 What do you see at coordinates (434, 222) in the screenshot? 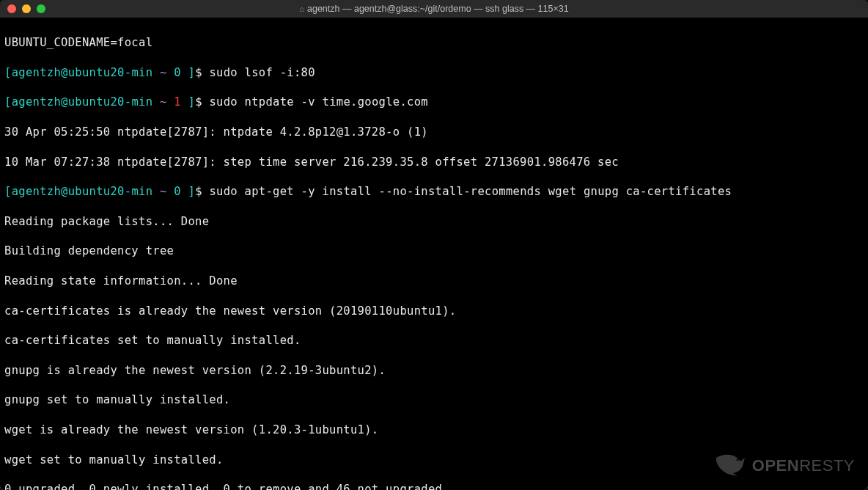
I see `output-line: Reading package lists... Done` at bounding box center [434, 222].